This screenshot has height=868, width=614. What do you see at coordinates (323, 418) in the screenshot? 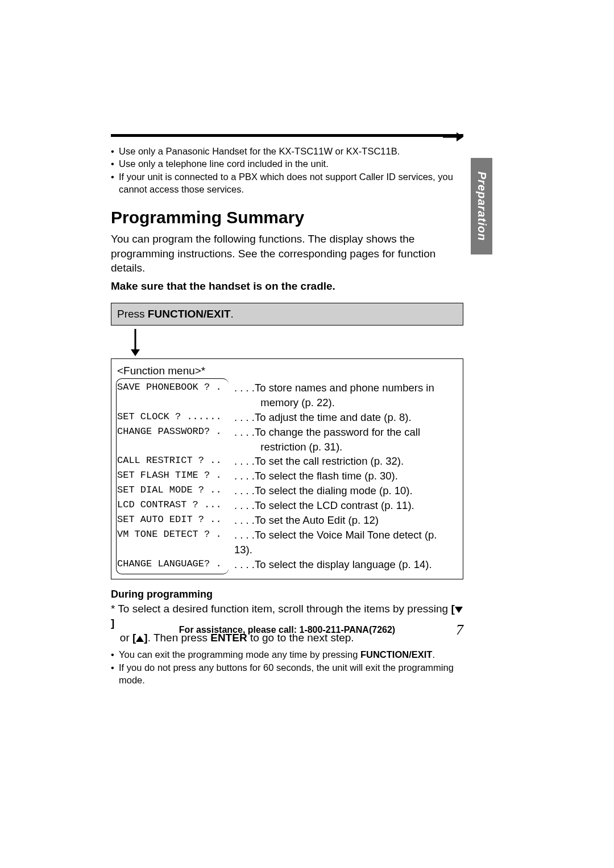
I see `menu-desc-text: . . . .To adjust the time and date (p. 8…` at bounding box center [323, 418].